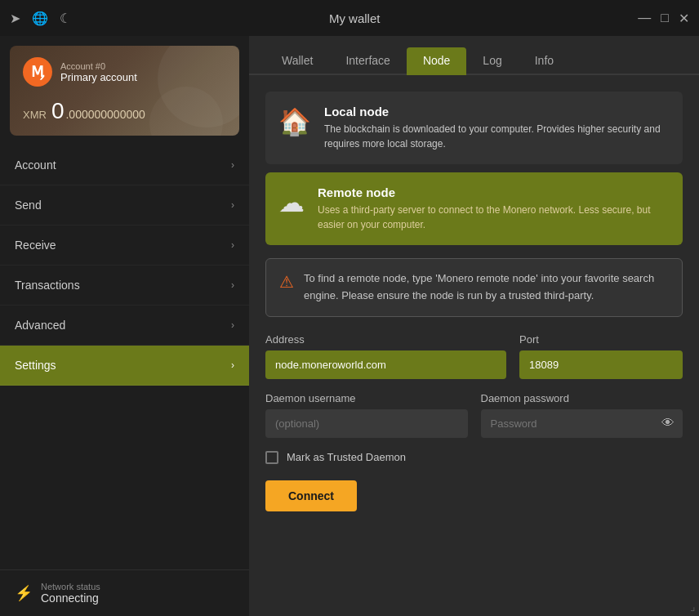 The image size is (699, 616). What do you see at coordinates (124, 593) in the screenshot?
I see `network-status: ⚡ Network status Connecting` at bounding box center [124, 593].